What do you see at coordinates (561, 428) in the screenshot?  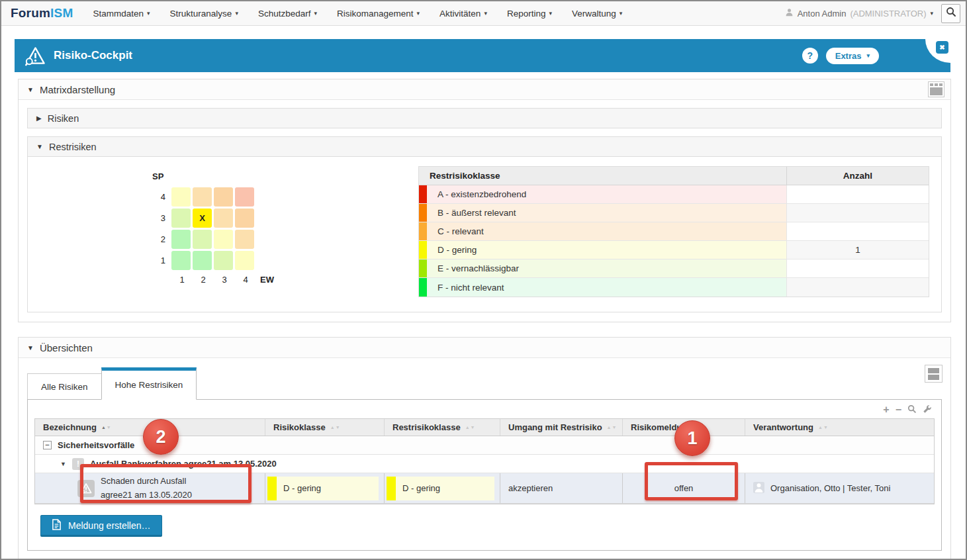 I see `column-header-umgang: Umgang mit Restrisiko ▲▼` at bounding box center [561, 428].